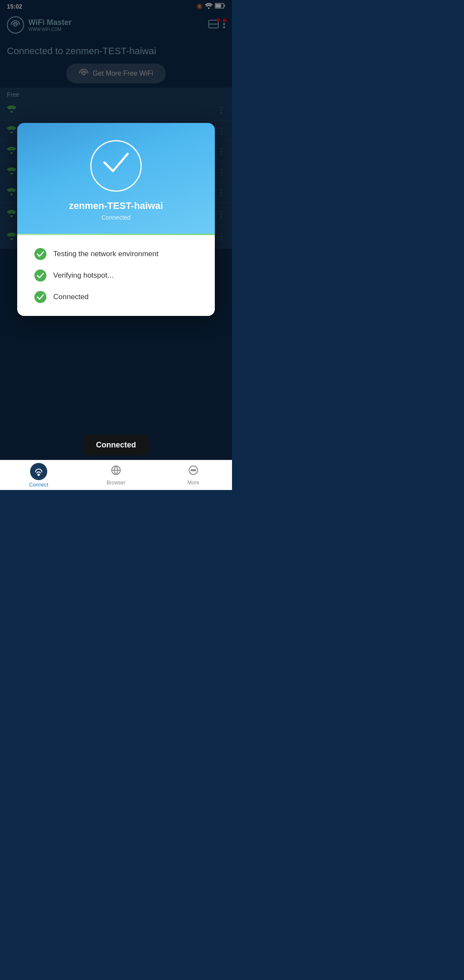 The image size is (464, 980). Describe the element at coordinates (116, 297) in the screenshot. I see `check-item-3: Connected` at that location.